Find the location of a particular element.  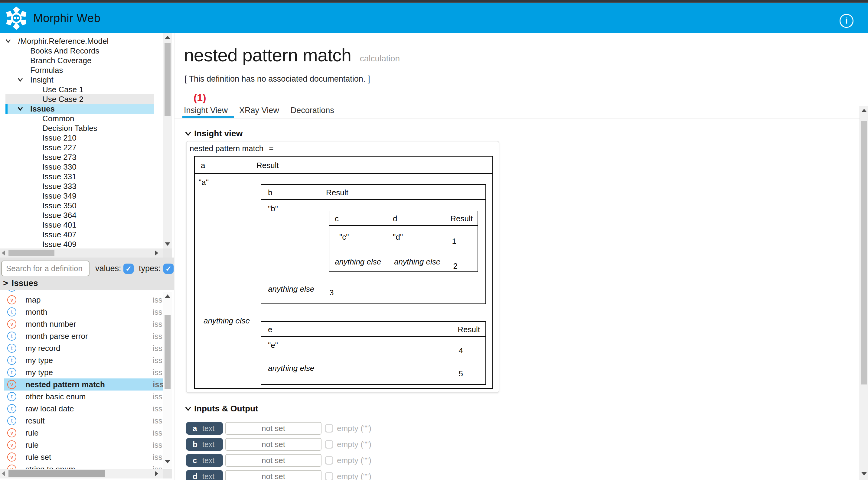

result-value: 5 is located at coordinates (461, 374).